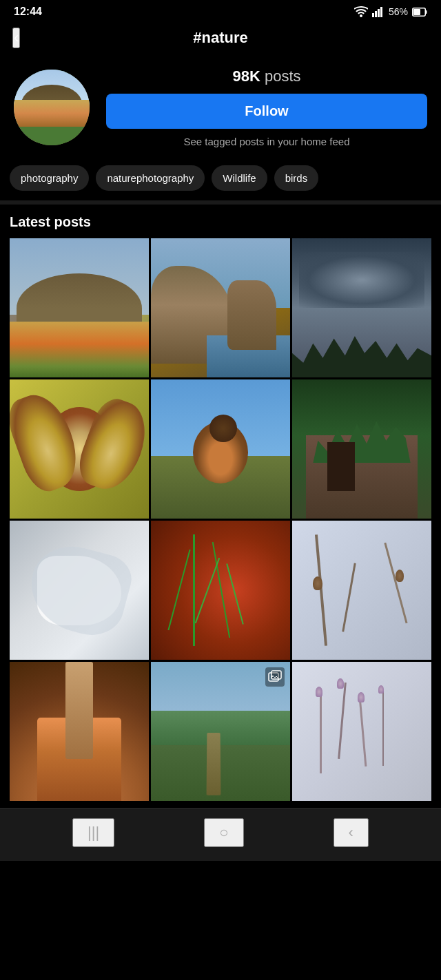 Image resolution: width=441 pixels, height=980 pixels. Describe the element at coordinates (220, 222) in the screenshot. I see `latest-posts-title: Latest posts` at that location.